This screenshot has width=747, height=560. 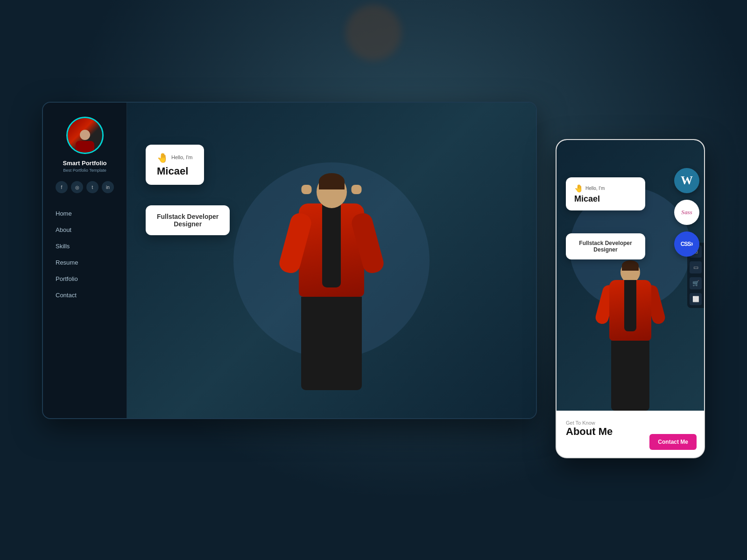 I want to click on navigation: Home About Skills Resume Portfolio Conta…, so click(x=85, y=254).